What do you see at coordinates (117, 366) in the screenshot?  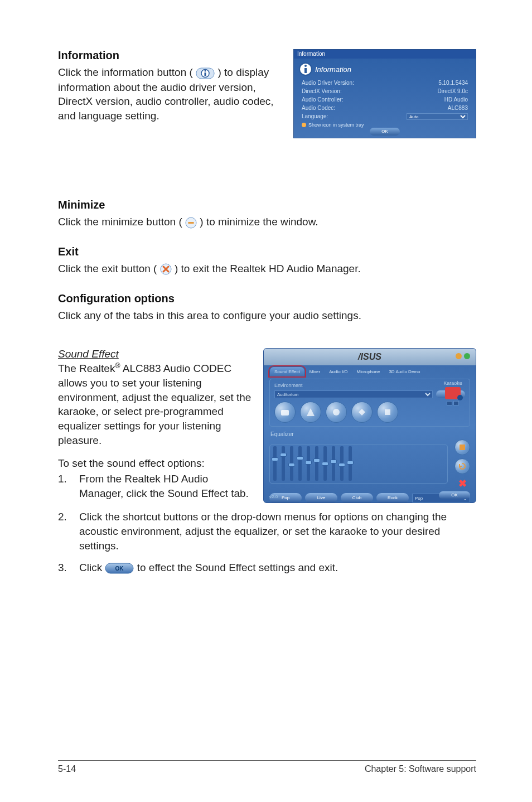 I see `registered-mark: ®` at bounding box center [117, 366].